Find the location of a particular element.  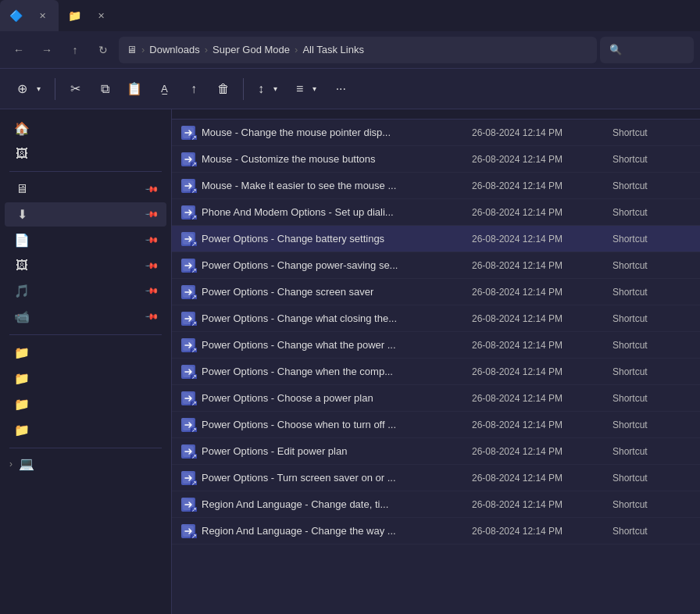

expand-icon: › is located at coordinates (11, 464).